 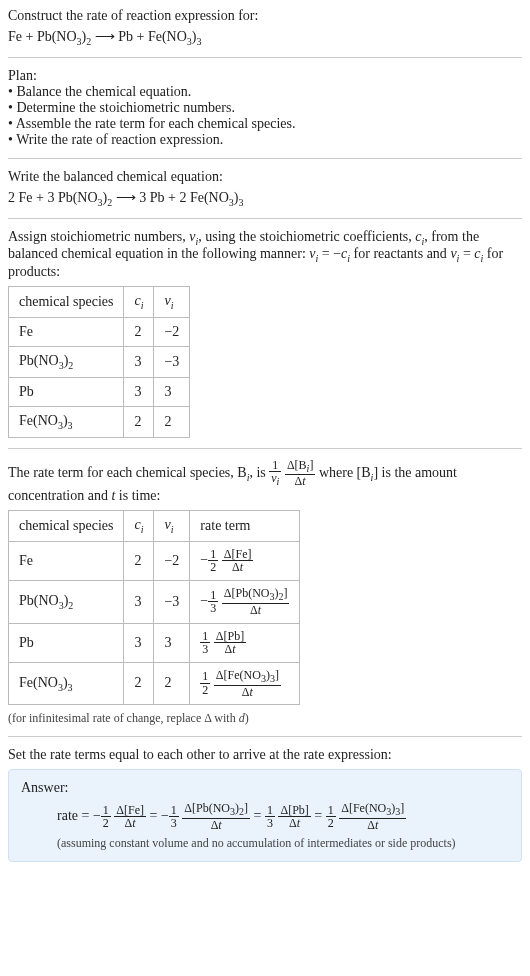 What do you see at coordinates (265, 198) in the screenshot?
I see `balanced-equation: 2 Fe + 3 Pb(NO3)23 Pb + 2 Fe(NO3)3` at bounding box center [265, 198].